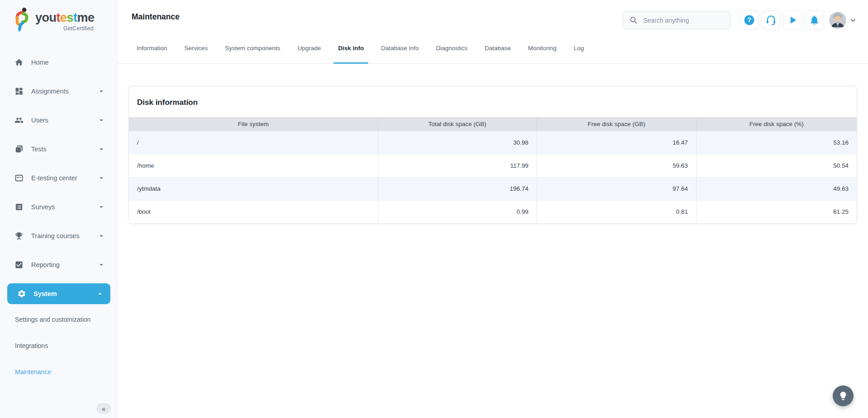 This screenshot has height=418, width=868. What do you see at coordinates (617, 211) in the screenshot?
I see `cell-free-space-gb: 0.61` at bounding box center [617, 211].